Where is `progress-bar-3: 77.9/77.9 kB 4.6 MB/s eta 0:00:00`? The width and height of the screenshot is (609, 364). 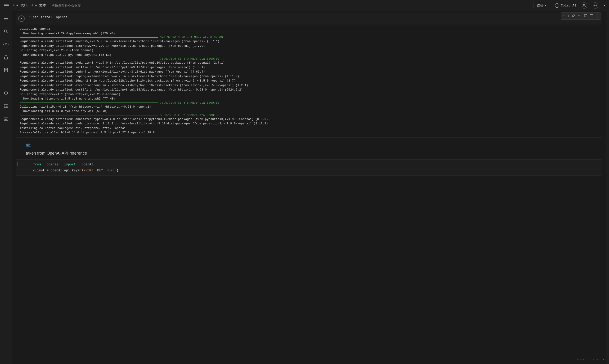
progress-bar-3: 77.9/77.9 kB 4.6 MB/s eta 0:00:00 is located at coordinates (309, 103).